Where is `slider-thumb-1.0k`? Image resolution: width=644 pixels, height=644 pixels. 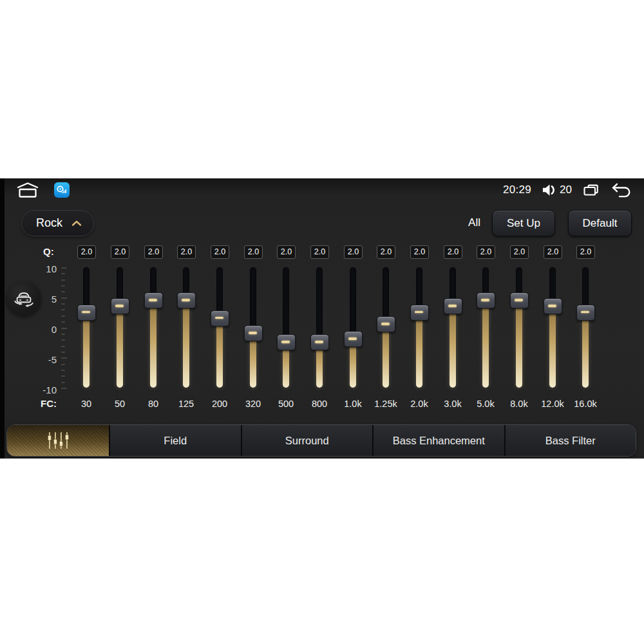
slider-thumb-1.0k is located at coordinates (353, 339).